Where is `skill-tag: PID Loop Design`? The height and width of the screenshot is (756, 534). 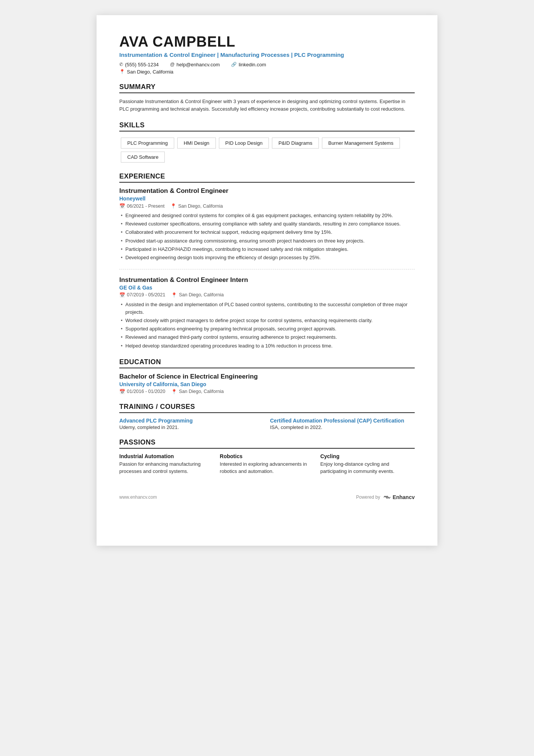
skill-tag: PID Loop Design is located at coordinates (244, 143).